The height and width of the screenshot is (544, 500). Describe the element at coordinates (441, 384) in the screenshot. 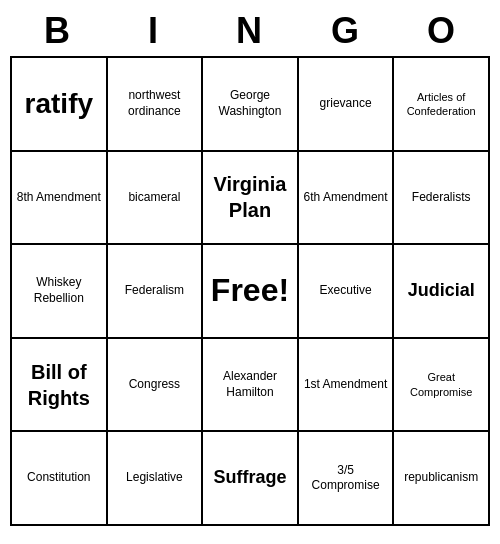

I see `cell-text-3-4: Great Compromise` at that location.